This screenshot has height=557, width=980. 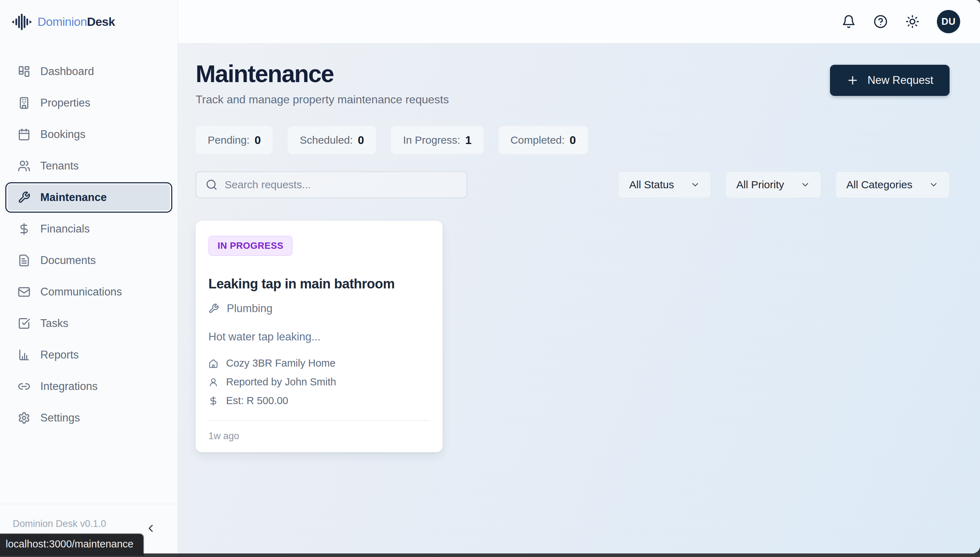 I want to click on sidebar-item-label: Properties, so click(x=65, y=103).